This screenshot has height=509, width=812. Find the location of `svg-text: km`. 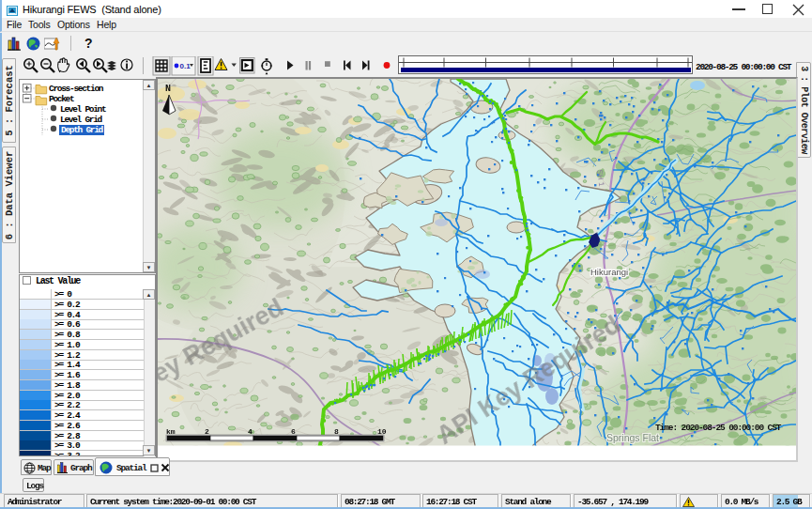

svg-text: km is located at coordinates (171, 432).